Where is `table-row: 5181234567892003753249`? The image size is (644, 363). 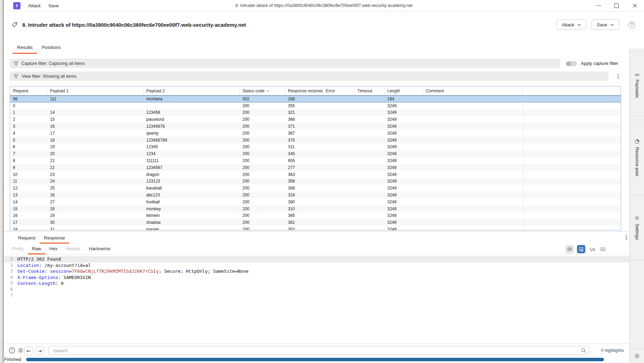
table-row: 5181234567892003753249 is located at coordinates (315, 140).